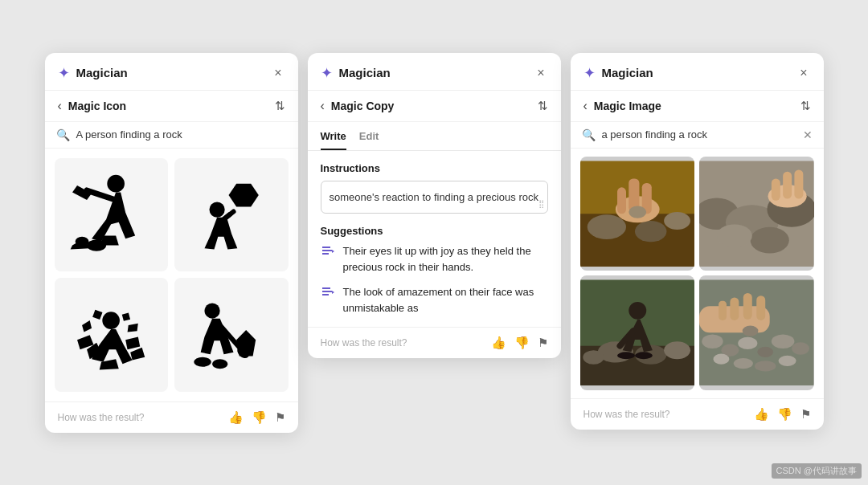 This screenshot has height=485, width=868. Describe the element at coordinates (182, 135) in the screenshot. I see `panel1-search-text: A person finding a rock` at that location.